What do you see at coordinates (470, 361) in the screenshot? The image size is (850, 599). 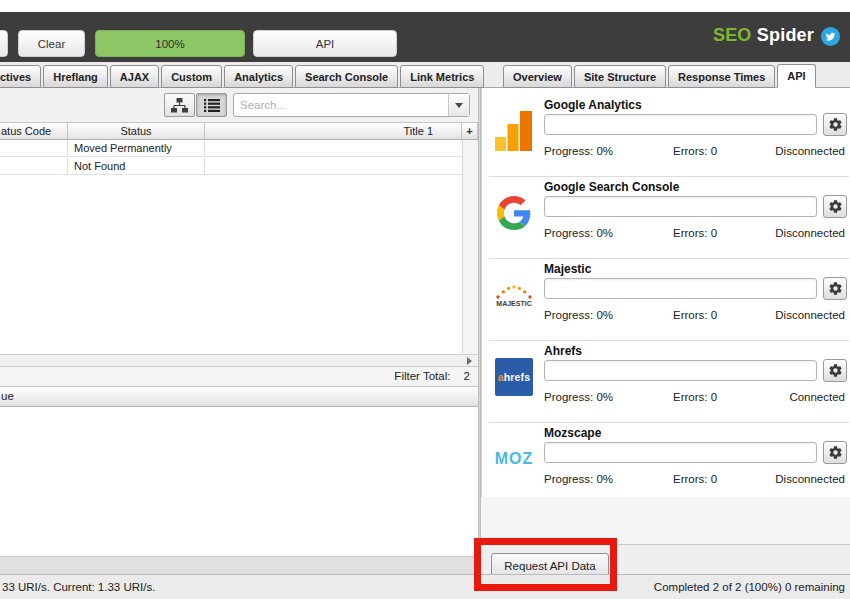 I see `arrow-right-icon` at bounding box center [470, 361].